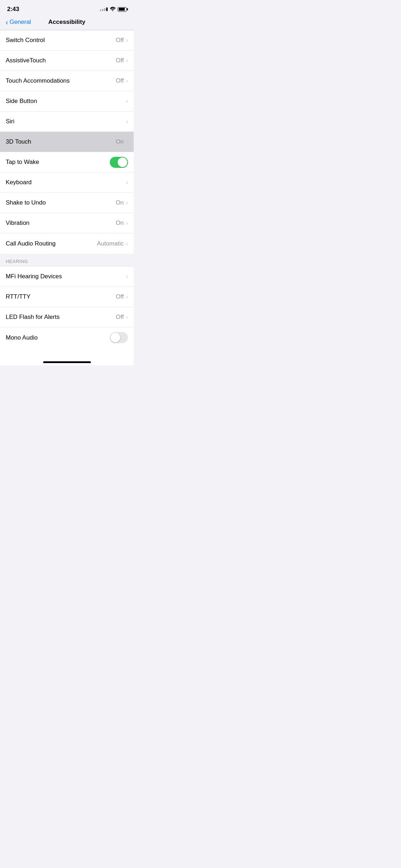 This screenshot has height=868, width=401. What do you see at coordinates (120, 223) in the screenshot?
I see `vibration-value: On` at bounding box center [120, 223].